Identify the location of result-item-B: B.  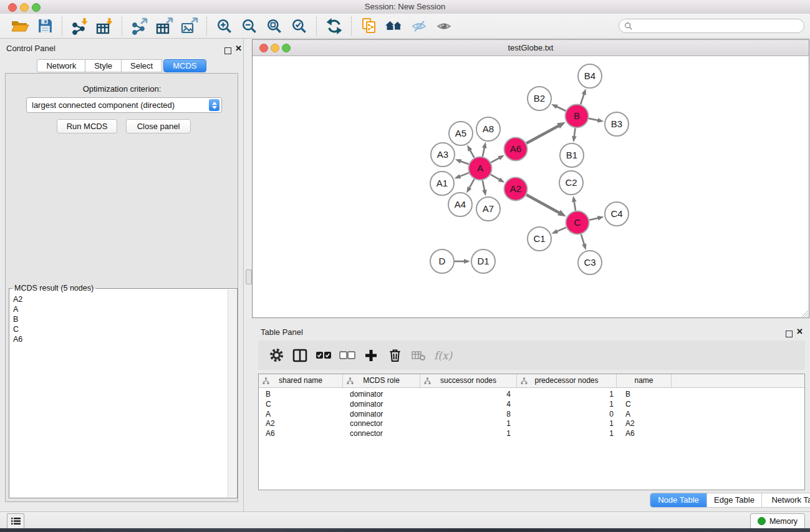
(119, 319).